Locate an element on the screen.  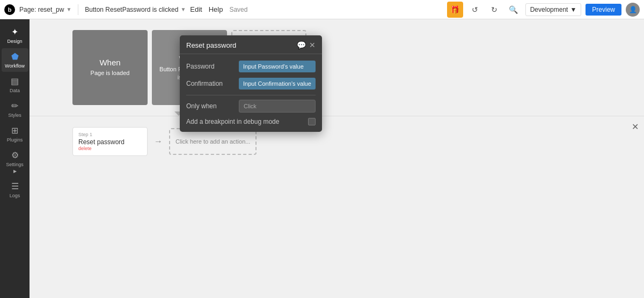
sidebar-item-data-label: Data is located at coordinates (15, 91).